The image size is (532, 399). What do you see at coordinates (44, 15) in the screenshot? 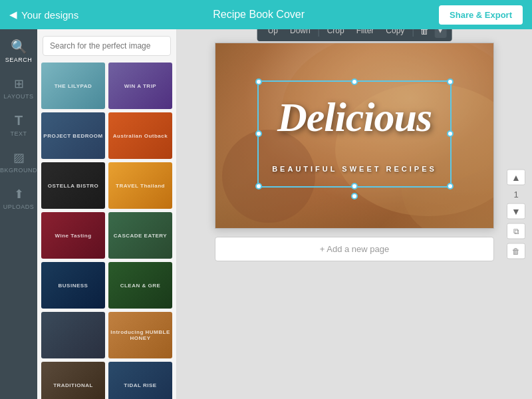
I see `back-link: ◀ Your designs` at bounding box center [44, 15].